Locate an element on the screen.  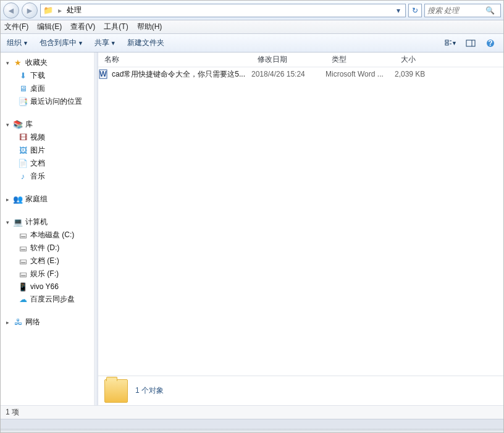
search-input is located at coordinates (455, 11).